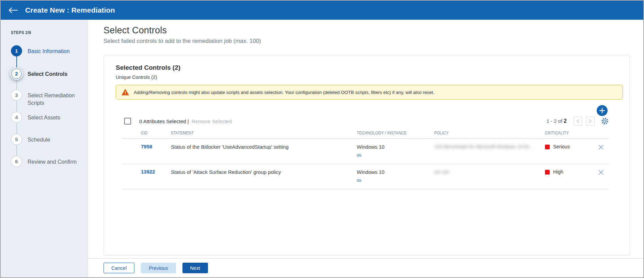  What do you see at coordinates (569, 172) in the screenshot?
I see `criticality-cell: High` at bounding box center [569, 172].